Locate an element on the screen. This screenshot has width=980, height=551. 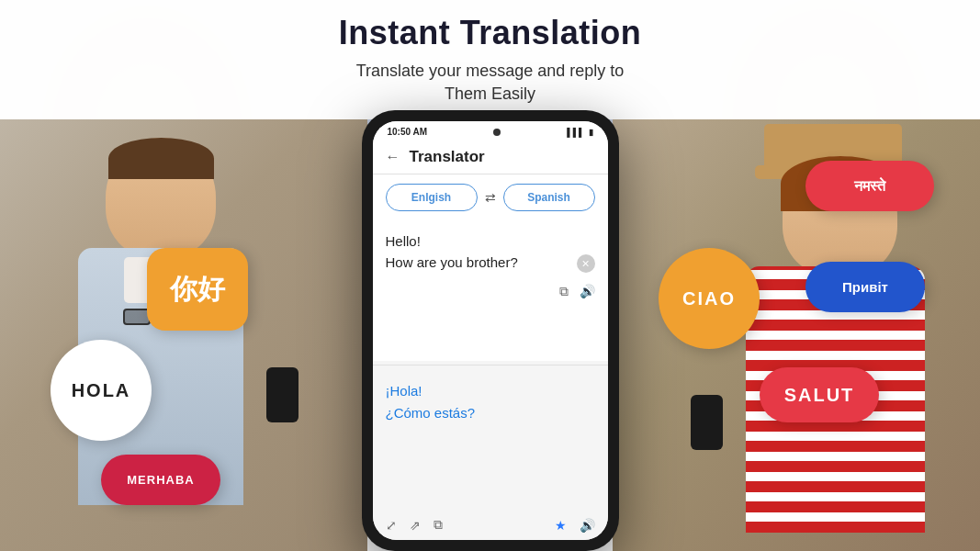
to-language-button: Spanish is located at coordinates (549, 197).